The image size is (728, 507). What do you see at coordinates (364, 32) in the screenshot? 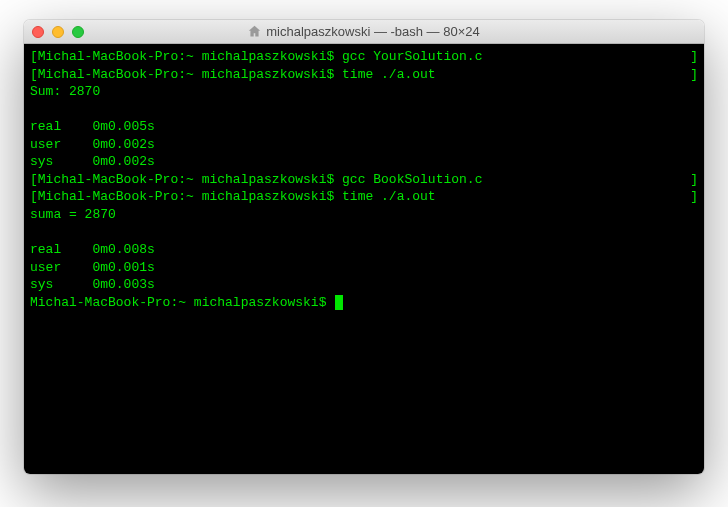
I see `titlebar: michalpaszkowski — -bash — 80×24` at bounding box center [364, 32].